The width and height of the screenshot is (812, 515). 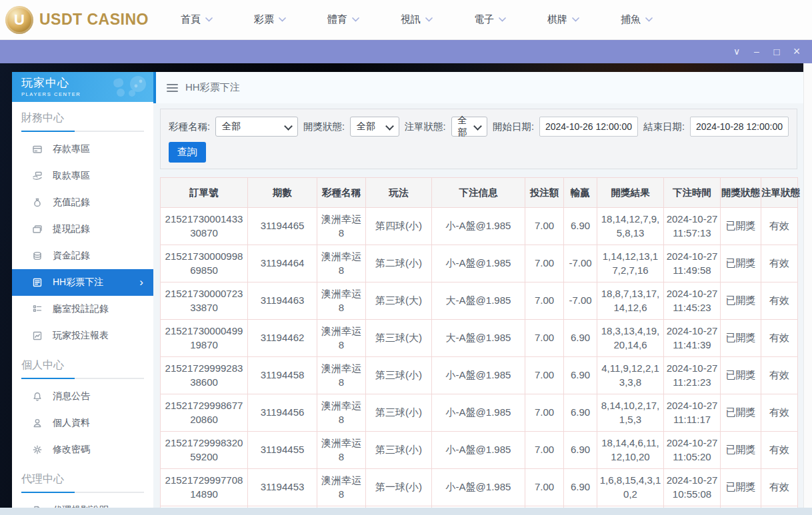 I want to click on sidebar-item-profile: 個人資料, so click(x=83, y=423).